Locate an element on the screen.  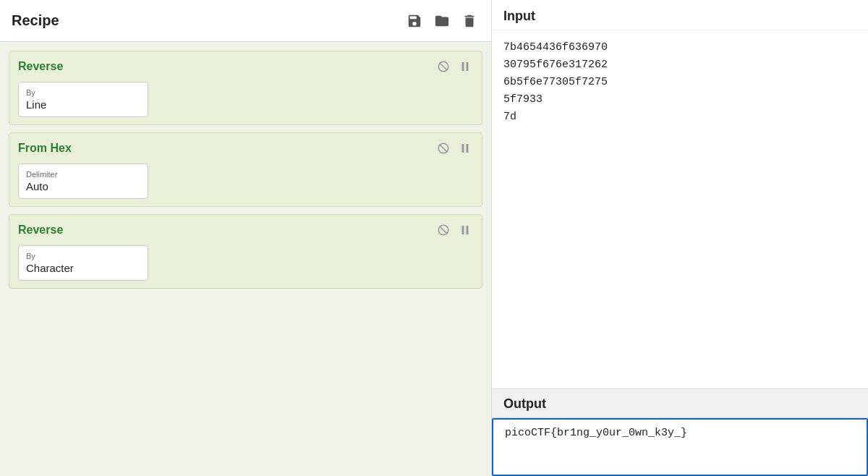
output-header: Output is located at coordinates (680, 404).